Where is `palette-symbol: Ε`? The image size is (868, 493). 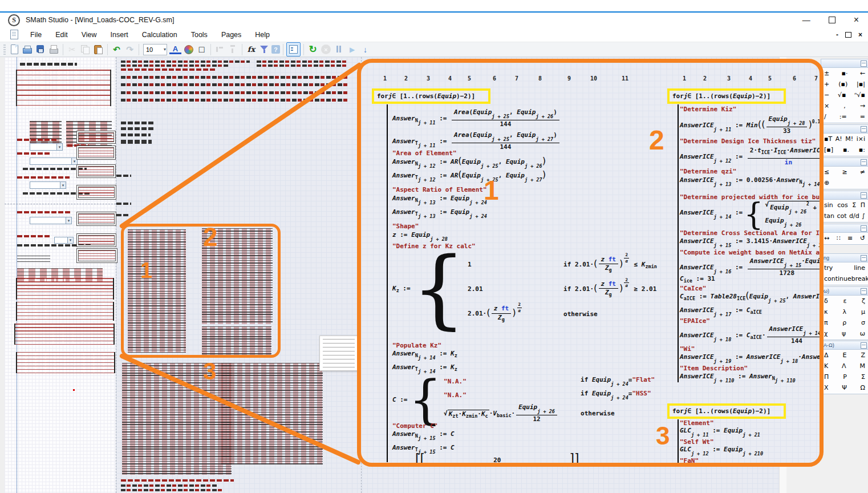 palette-symbol: Ε is located at coordinates (845, 355).